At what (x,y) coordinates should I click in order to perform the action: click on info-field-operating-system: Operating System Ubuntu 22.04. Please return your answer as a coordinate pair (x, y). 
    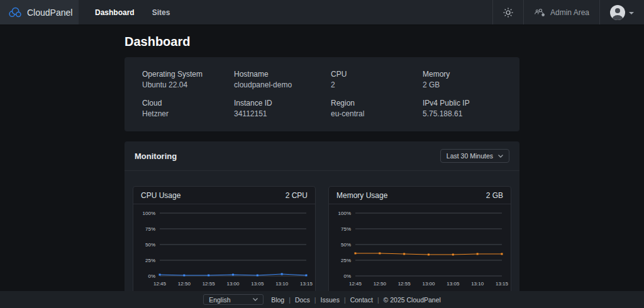
    Looking at the image, I should click on (188, 80).